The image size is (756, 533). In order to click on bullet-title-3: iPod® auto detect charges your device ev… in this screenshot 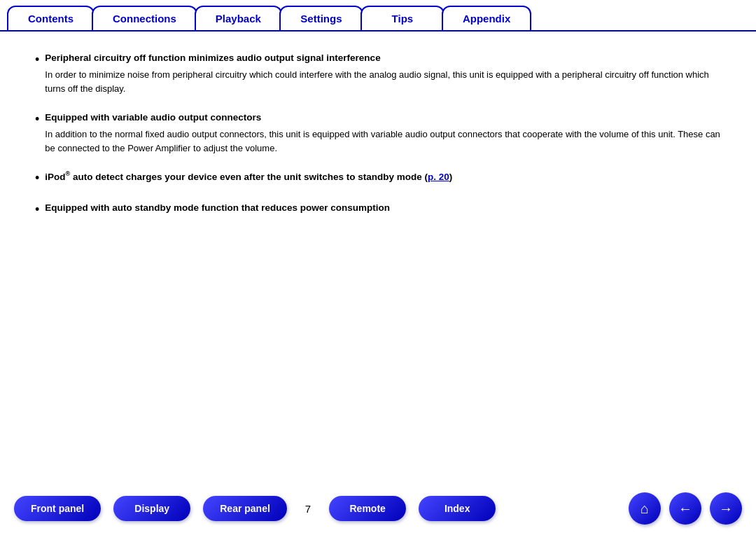, I will do `click(383, 176)`.